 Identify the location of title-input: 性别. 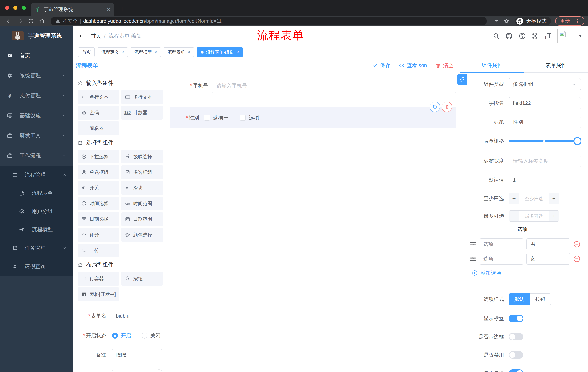
(545, 122).